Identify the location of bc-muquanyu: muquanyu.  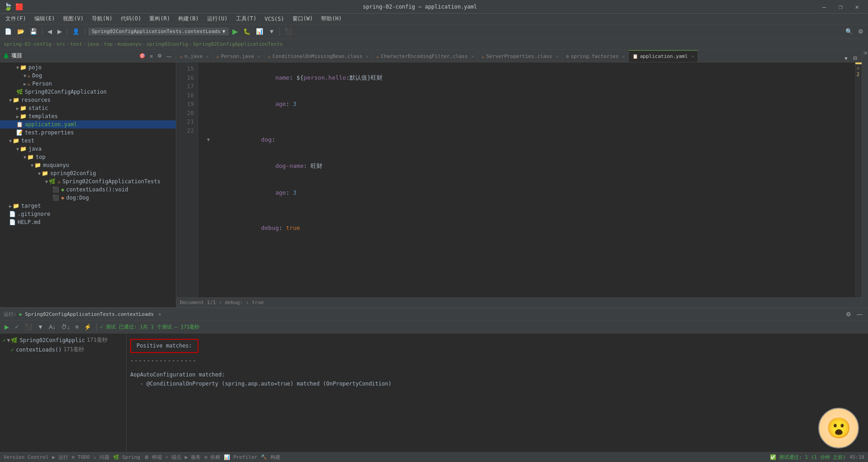
(129, 44).